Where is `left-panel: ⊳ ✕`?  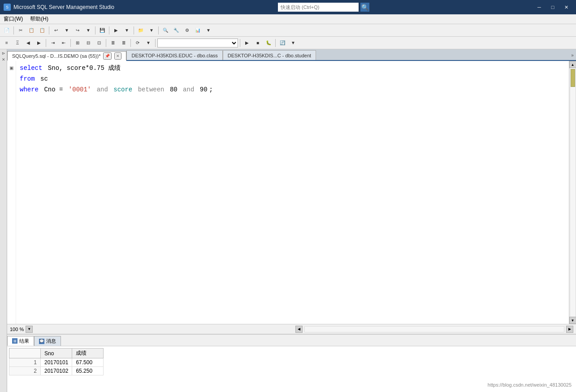
left-panel: ⊳ ✕ is located at coordinates (4, 220).